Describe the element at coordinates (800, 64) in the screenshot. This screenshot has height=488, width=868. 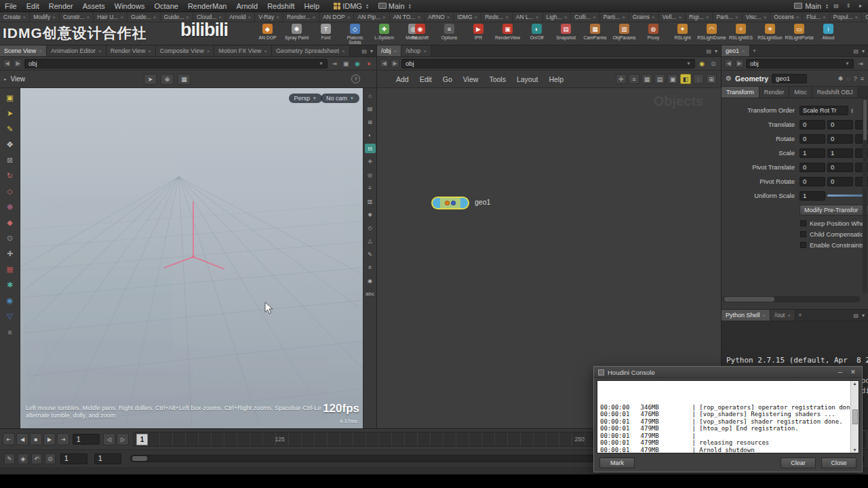
I see `params-path-field: obj ▼` at that location.